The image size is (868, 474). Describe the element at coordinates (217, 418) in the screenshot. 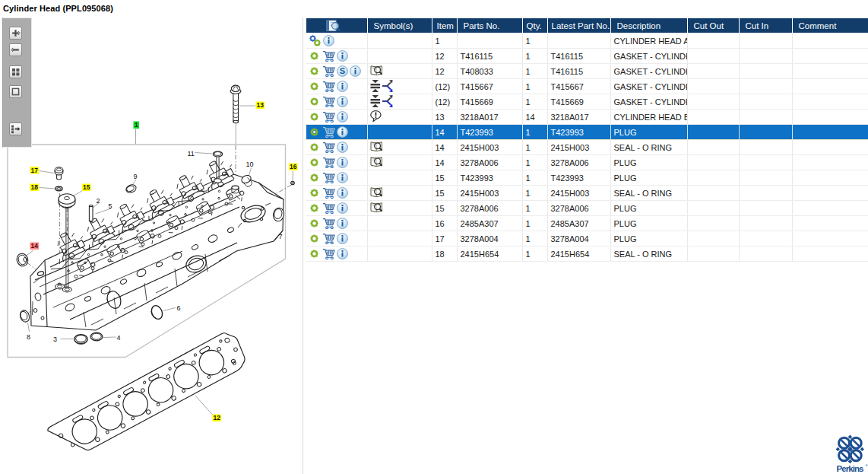

I see `svg-text: 12` at that location.